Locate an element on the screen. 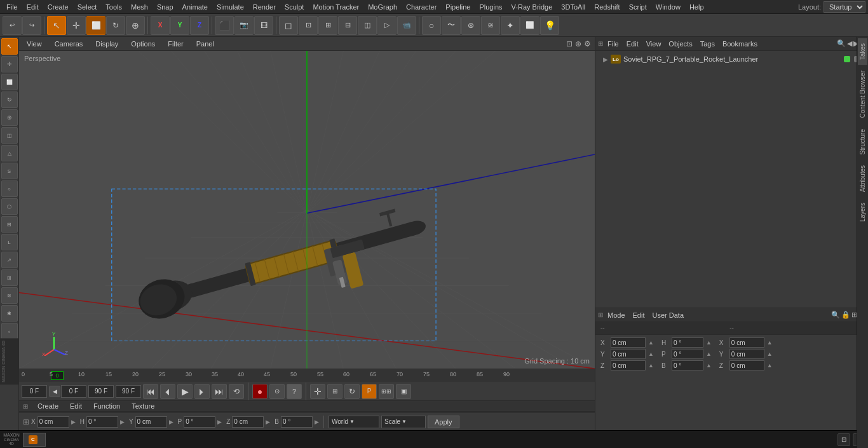  timeline-ruler: 0 0 5 10 15 20 25 30 35 40 45 50 55 60 6… is located at coordinates (307, 376).